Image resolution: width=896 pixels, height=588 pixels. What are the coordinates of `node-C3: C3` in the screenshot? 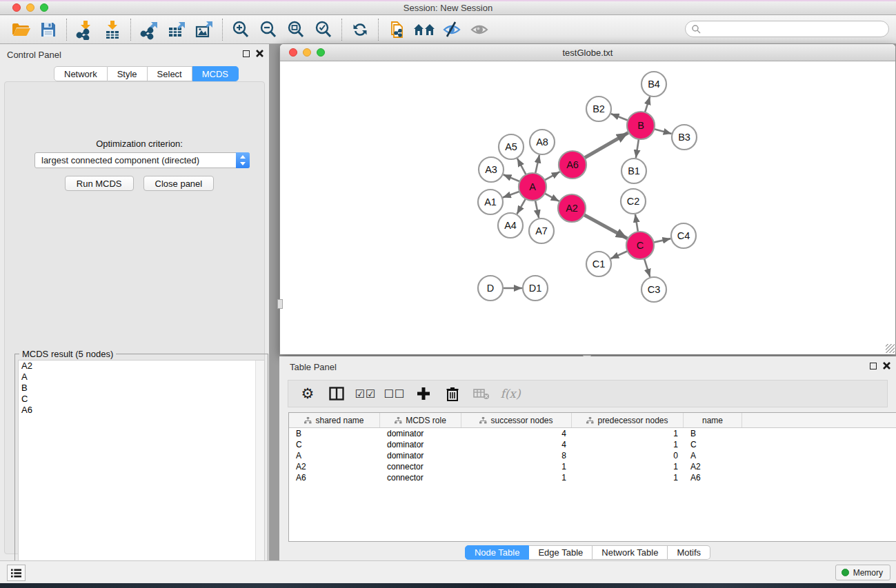 It's located at (654, 290).